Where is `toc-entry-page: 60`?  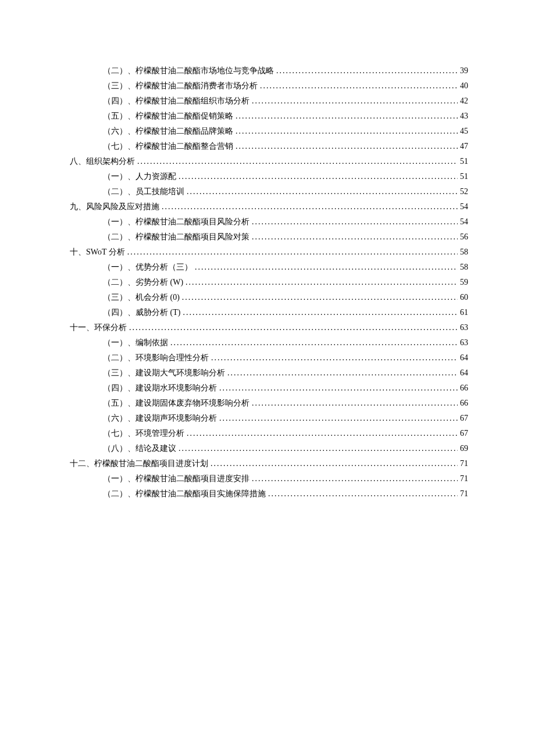 toc-entry-page: 60 is located at coordinates (464, 298).